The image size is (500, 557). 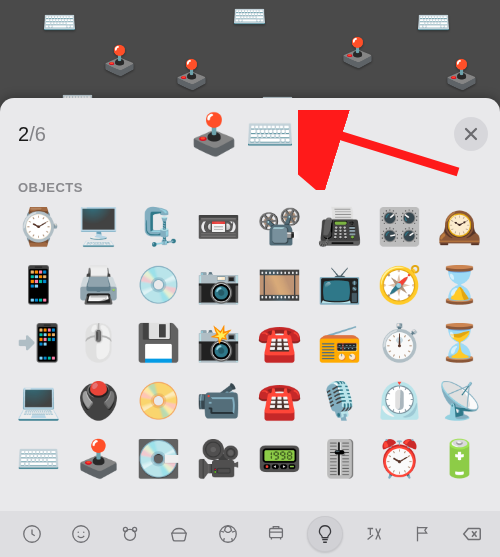 I want to click on emoji-cell: 🖨️, so click(x=98, y=285).